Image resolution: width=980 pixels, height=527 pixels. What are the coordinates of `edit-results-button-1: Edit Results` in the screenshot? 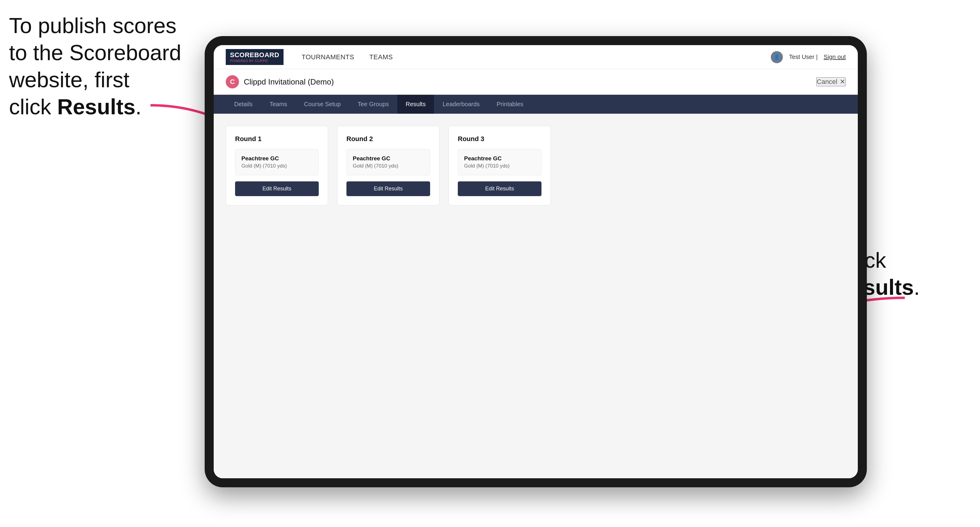 It's located at (277, 189).